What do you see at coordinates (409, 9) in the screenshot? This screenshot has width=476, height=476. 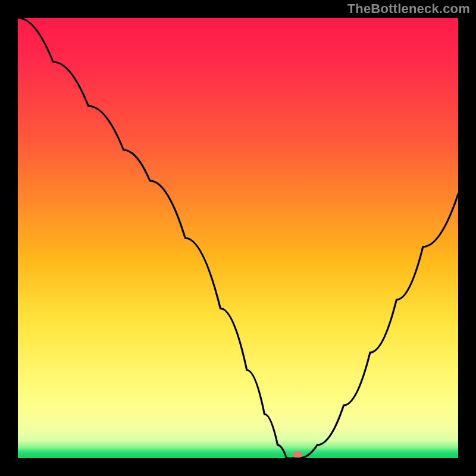 I see `watermark-text: TheBottleneck.com` at bounding box center [409, 9].